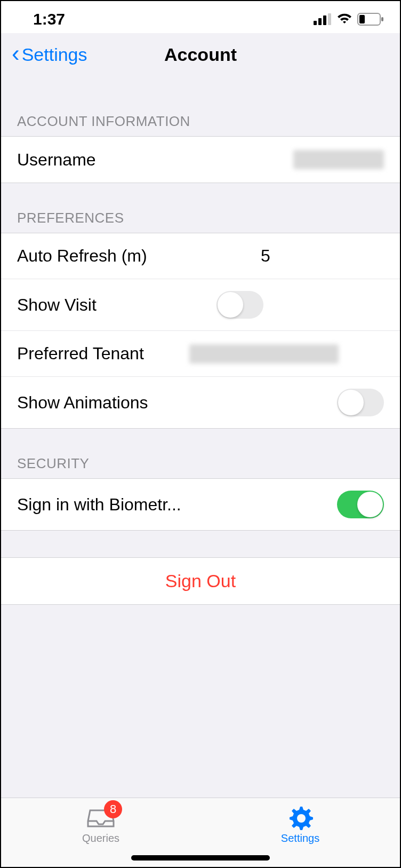  What do you see at coordinates (113, 809) in the screenshot?
I see `queries-badge: 8` at bounding box center [113, 809].